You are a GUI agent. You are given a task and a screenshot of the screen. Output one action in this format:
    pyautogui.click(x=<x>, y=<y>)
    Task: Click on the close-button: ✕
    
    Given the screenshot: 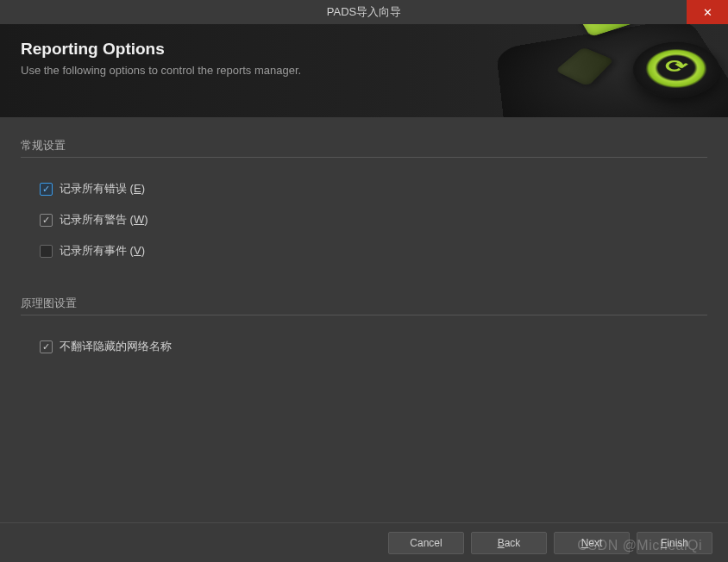 What is the action you would take?
    pyautogui.click(x=707, y=12)
    